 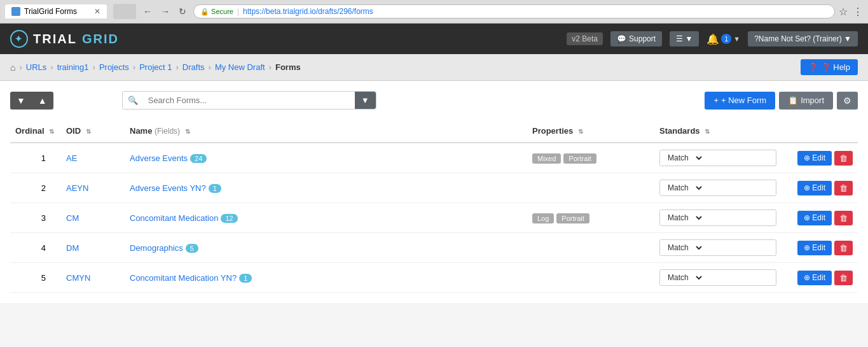 What do you see at coordinates (78, 278) in the screenshot?
I see `oid-link-4: CMYN` at bounding box center [78, 278].